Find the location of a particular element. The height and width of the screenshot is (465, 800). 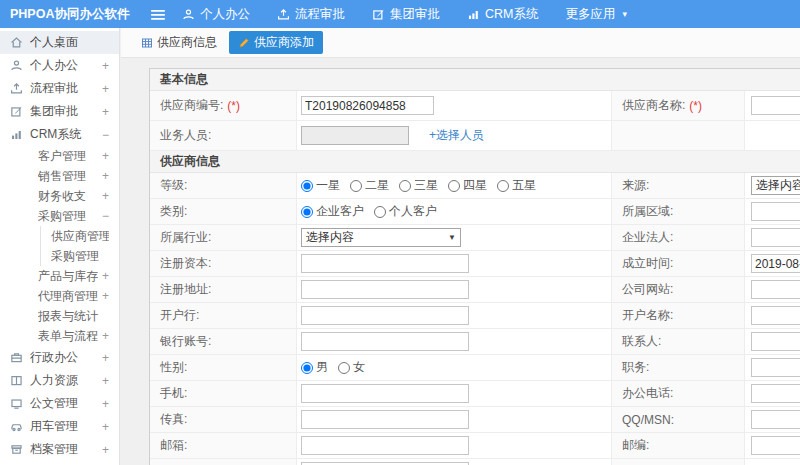

sidebar-item: 代理商管理+ is located at coordinates (60, 296).